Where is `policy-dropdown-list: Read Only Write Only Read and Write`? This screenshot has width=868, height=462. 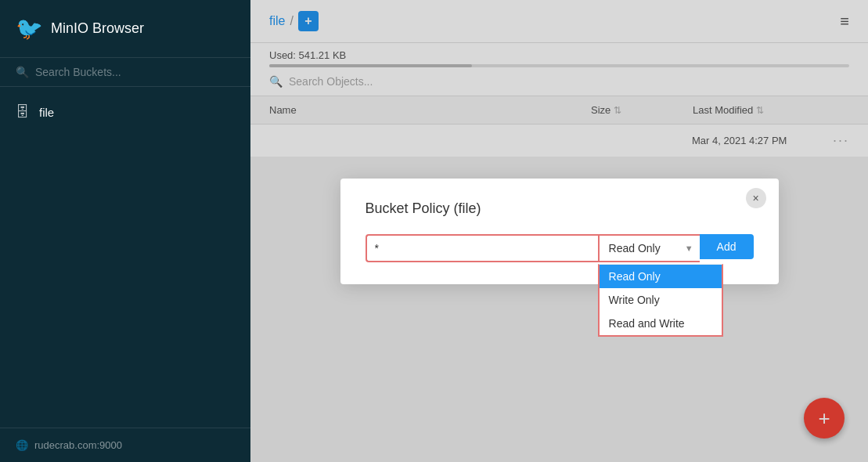
policy-dropdown-list: Read Only Write Only Read and Write is located at coordinates (661, 301).